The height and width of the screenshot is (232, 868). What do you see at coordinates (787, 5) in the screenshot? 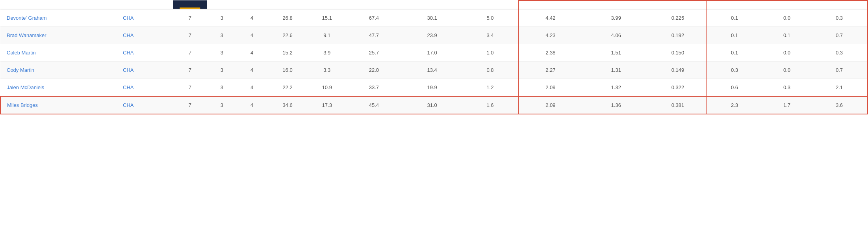
I see `col-post-ups` at bounding box center [787, 5].